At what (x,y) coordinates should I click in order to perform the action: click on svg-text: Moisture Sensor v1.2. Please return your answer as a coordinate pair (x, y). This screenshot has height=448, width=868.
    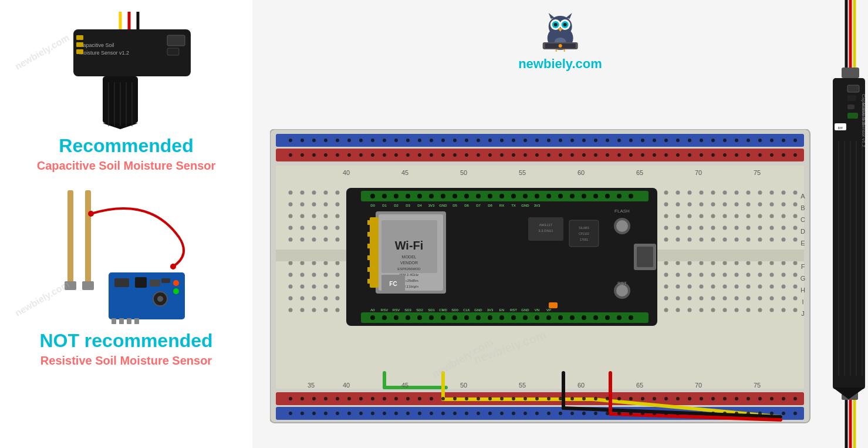
    Looking at the image, I should click on (864, 125).